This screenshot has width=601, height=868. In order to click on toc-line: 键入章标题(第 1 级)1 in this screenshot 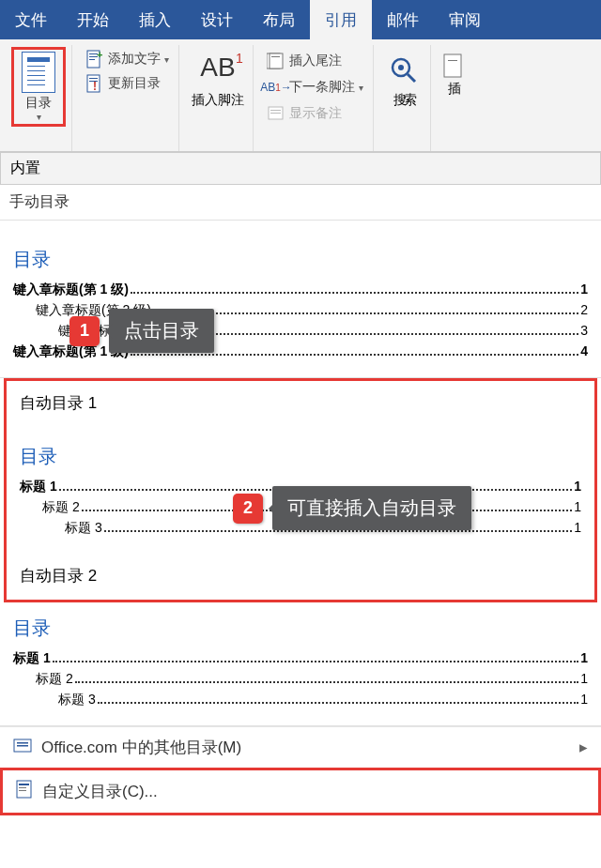, I will do `click(300, 290)`.